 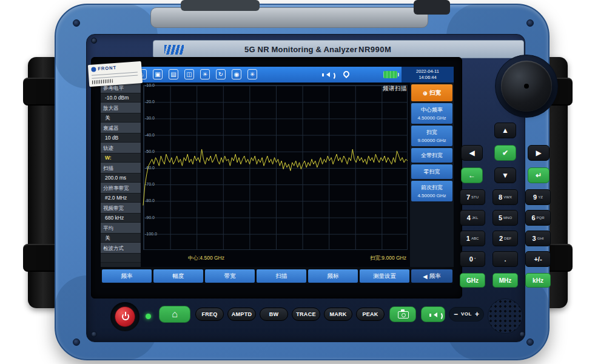 What do you see at coordinates (540, 197) in the screenshot?
I see `key-sub-label: YZ` at bounding box center [540, 197].